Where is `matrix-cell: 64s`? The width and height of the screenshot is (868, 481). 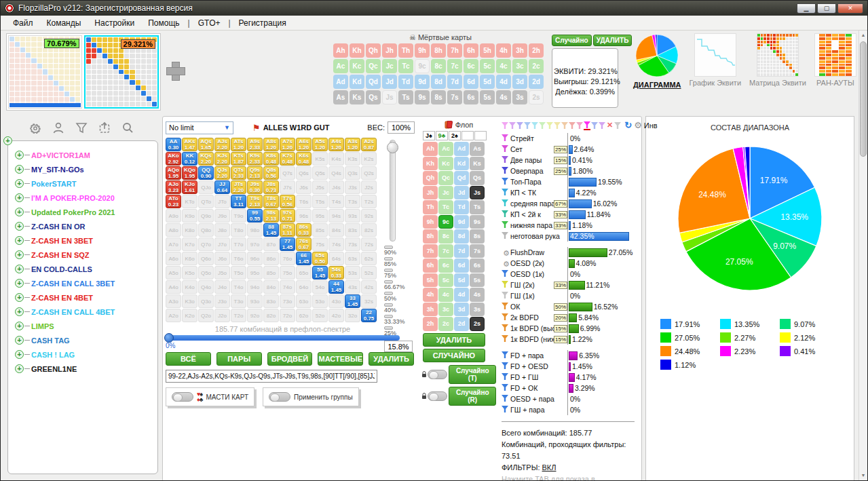
matrix-cell: 64s is located at coordinates (337, 258).